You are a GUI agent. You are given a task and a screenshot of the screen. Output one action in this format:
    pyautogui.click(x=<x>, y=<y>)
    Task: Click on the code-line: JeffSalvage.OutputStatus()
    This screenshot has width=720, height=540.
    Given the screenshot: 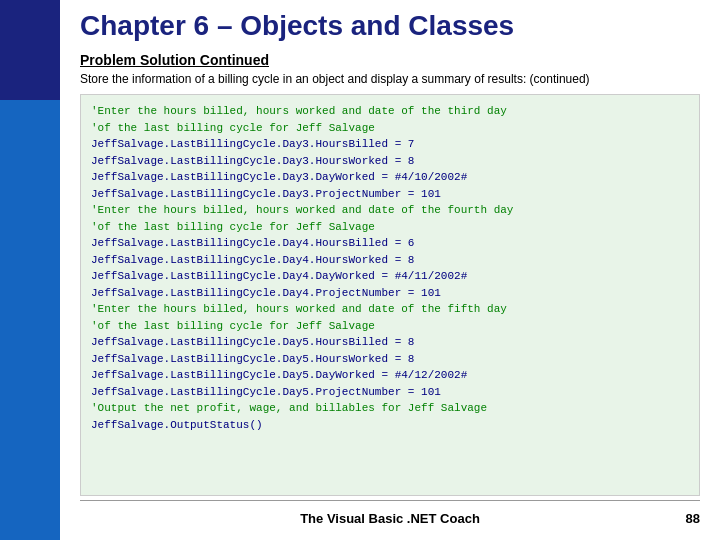 What is the action you would take?
    pyautogui.click(x=390, y=426)
    